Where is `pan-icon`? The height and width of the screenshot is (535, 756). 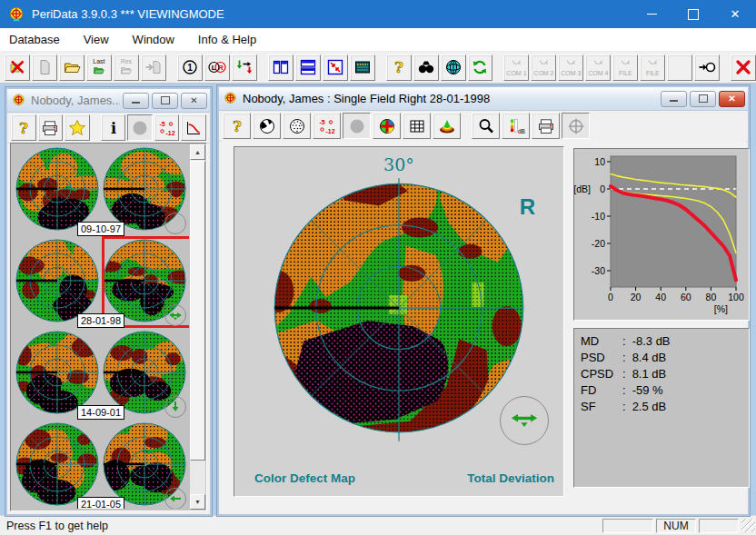
pan-icon is located at coordinates (524, 421).